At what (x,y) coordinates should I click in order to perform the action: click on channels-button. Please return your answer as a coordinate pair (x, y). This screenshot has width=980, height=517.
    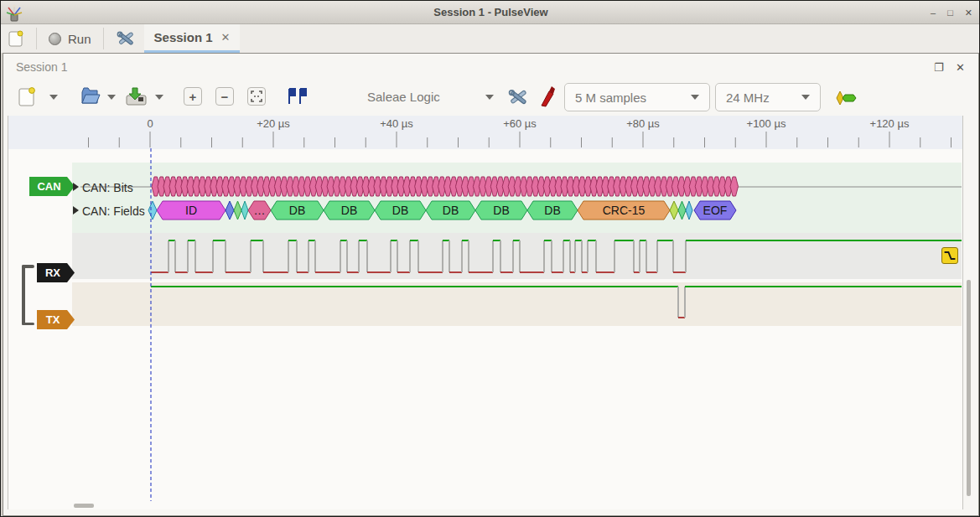
    Looking at the image, I should click on (547, 98).